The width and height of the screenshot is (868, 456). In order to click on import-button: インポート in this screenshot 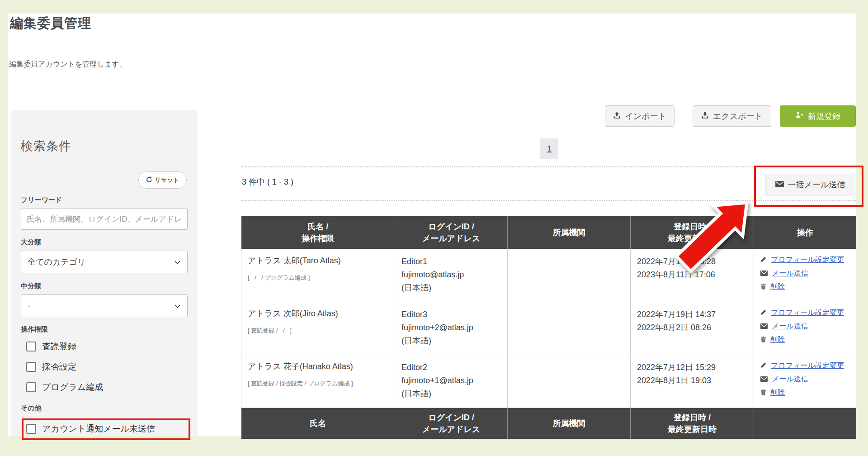, I will do `click(640, 116)`.